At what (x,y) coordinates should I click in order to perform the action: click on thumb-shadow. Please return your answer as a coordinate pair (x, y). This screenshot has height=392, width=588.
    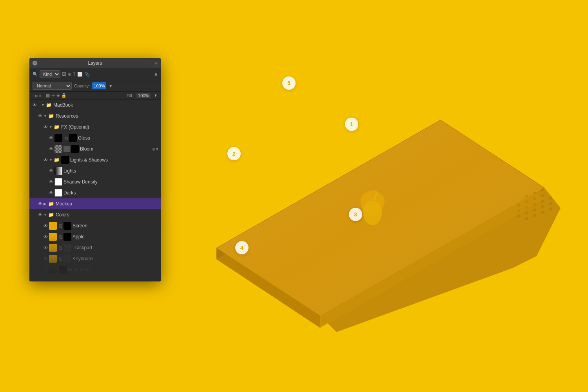
    Looking at the image, I should click on (58, 182).